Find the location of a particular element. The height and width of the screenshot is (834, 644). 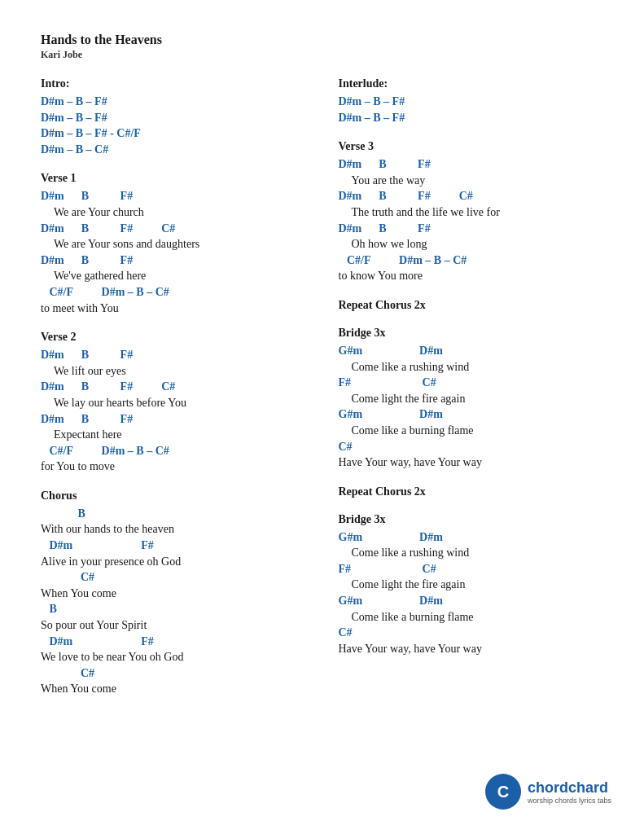

v3-lyric-4: to know You more is located at coordinates (471, 276).